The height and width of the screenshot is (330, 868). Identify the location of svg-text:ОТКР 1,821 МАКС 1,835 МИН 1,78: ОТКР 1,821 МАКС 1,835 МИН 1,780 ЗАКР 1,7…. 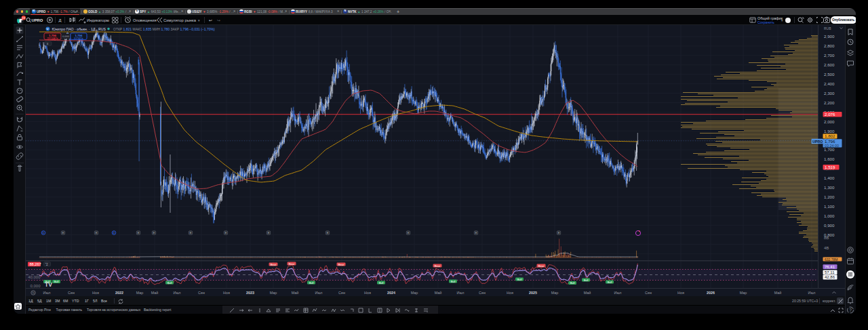
(164, 29).